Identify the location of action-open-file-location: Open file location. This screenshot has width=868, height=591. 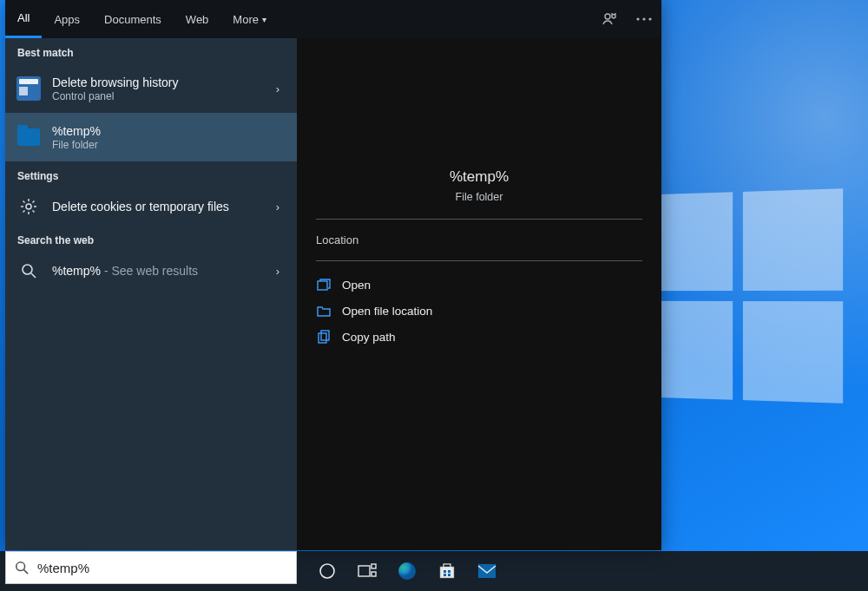
(479, 311).